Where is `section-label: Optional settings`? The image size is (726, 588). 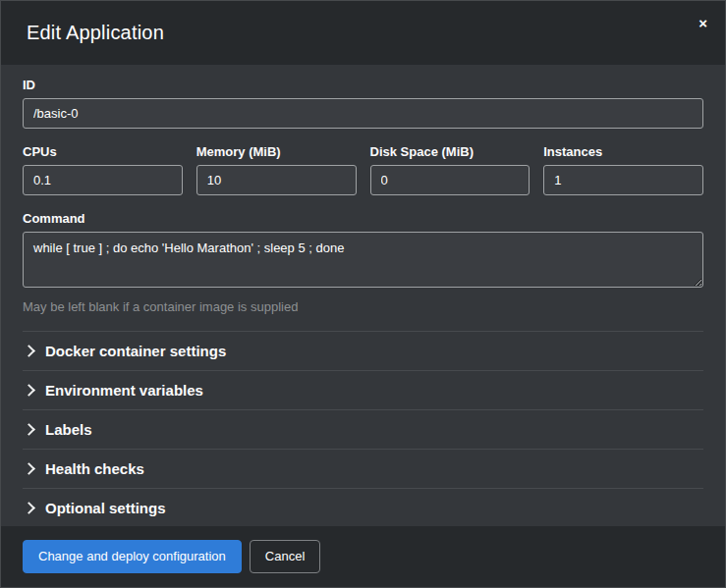
section-label: Optional settings is located at coordinates (106, 508).